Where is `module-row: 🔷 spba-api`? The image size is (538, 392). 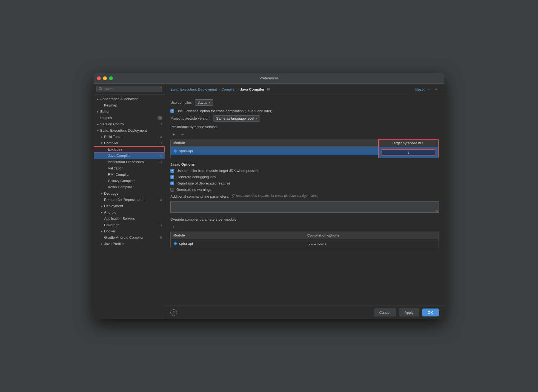
module-row: 🔷 spba-api is located at coordinates (274, 151).